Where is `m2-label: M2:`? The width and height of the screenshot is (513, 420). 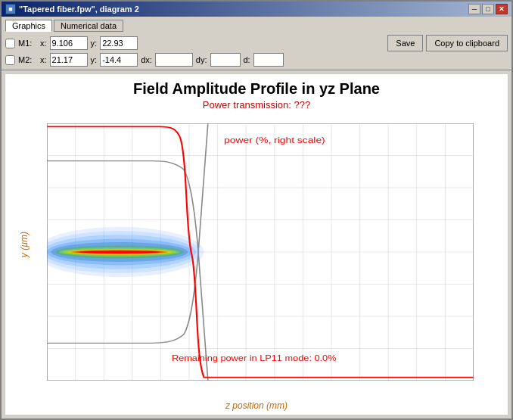 m2-label: M2: is located at coordinates (27, 60).